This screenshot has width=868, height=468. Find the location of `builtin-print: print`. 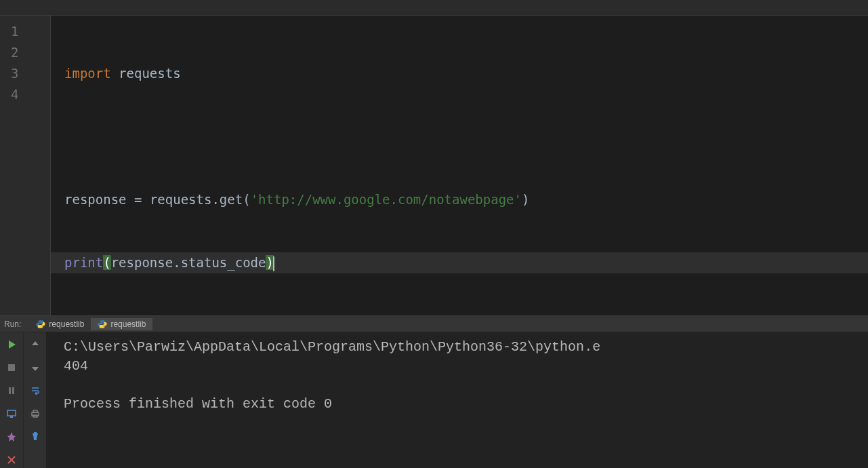

builtin-print: print is located at coordinates (84, 262).